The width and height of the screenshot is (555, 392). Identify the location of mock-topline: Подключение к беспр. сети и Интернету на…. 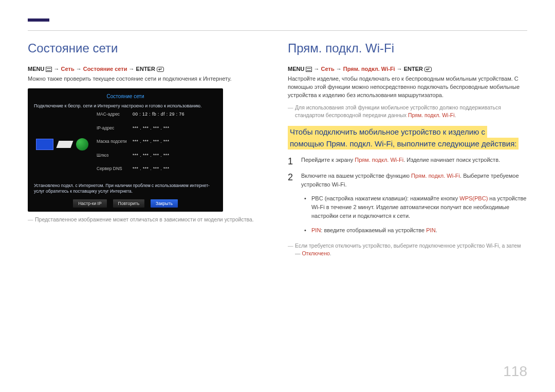
(125, 106).